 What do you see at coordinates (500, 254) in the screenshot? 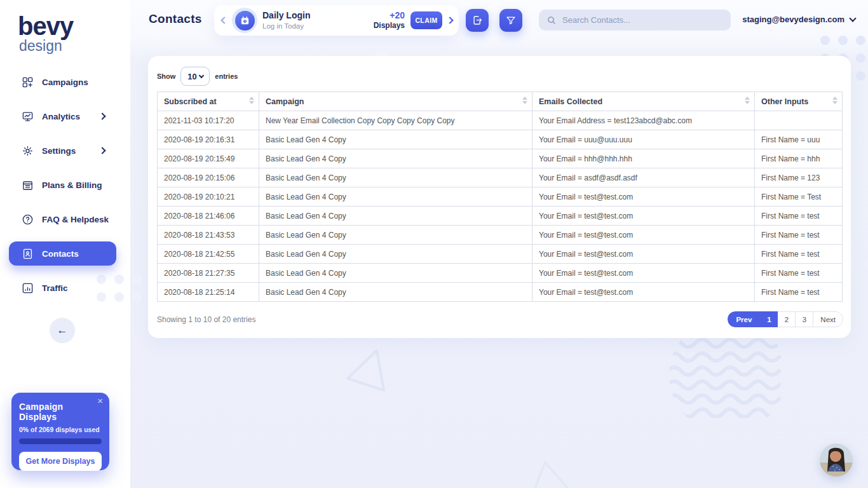
I see `table-row: 2020-08-18 21:42:55 Basic Lead Gen 4 Cop…` at bounding box center [500, 254].